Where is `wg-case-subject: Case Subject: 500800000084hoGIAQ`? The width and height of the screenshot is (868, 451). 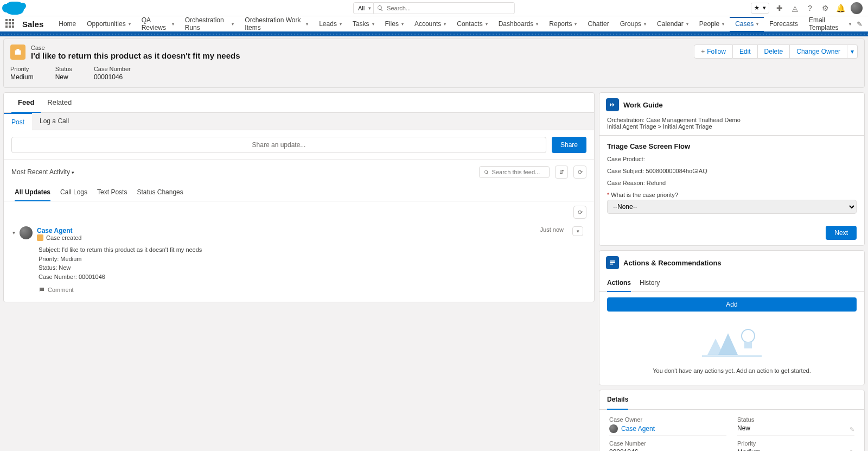
wg-case-subject: Case Subject: 500800000084hoGIAQ is located at coordinates (732, 171).